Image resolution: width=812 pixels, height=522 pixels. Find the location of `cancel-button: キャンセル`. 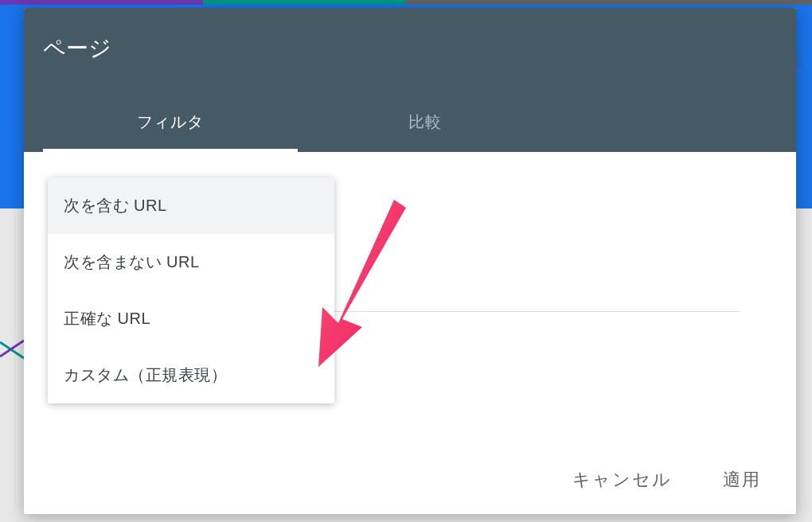

cancel-button: キャンセル is located at coordinates (623, 480).